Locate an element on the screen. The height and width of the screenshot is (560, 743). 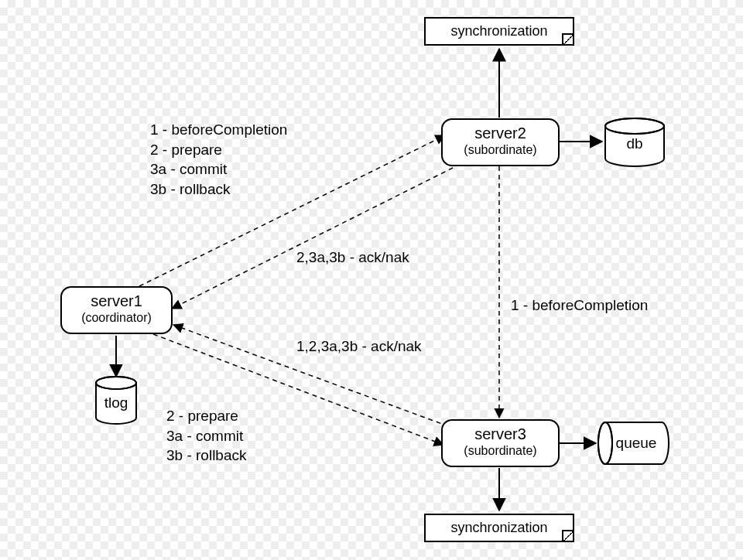
label-s1-s2: 1 - beforeCompletion 2 - prepare 3a - co… is located at coordinates (218, 159).